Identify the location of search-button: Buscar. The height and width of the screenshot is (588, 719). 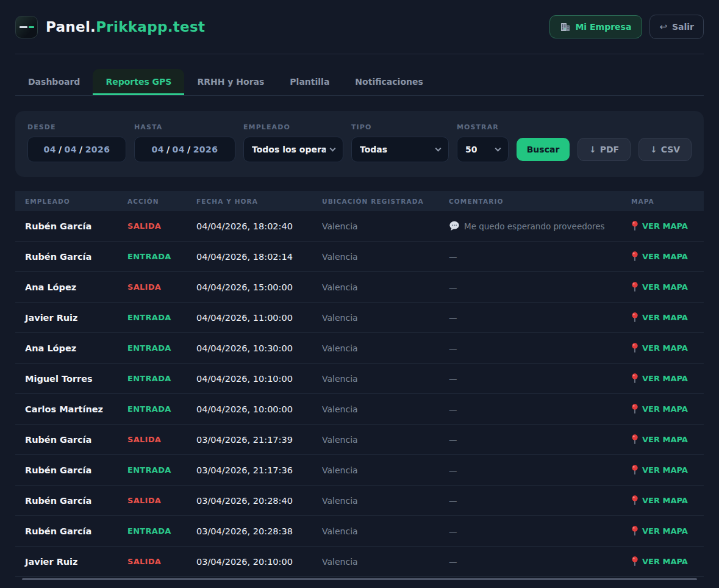
(543, 149).